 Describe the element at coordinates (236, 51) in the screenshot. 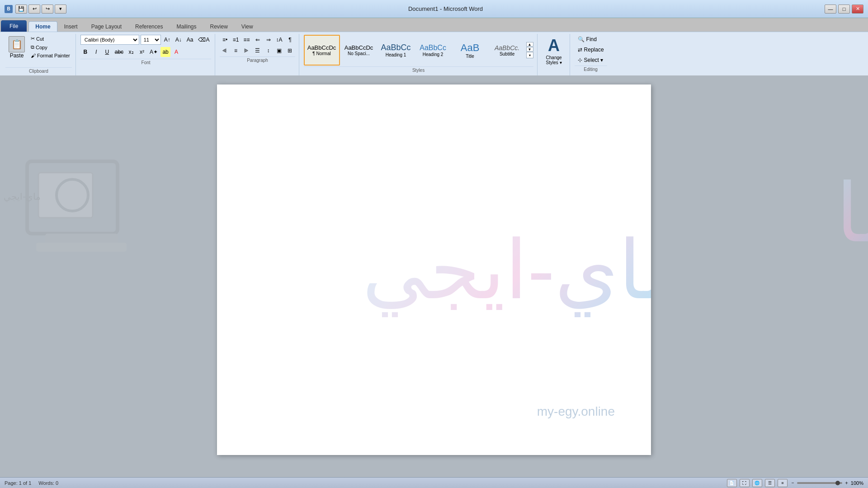

I see `align-center-button: ≡` at that location.